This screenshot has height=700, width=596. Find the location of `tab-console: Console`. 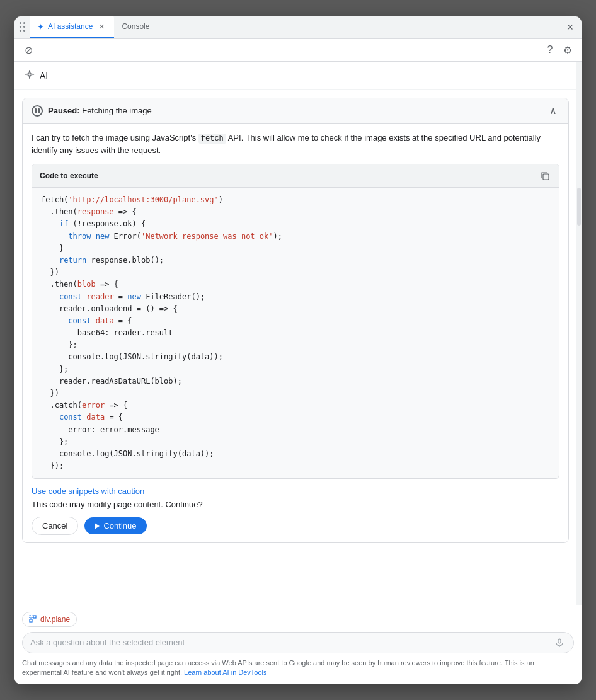

tab-console: Console is located at coordinates (135, 28).